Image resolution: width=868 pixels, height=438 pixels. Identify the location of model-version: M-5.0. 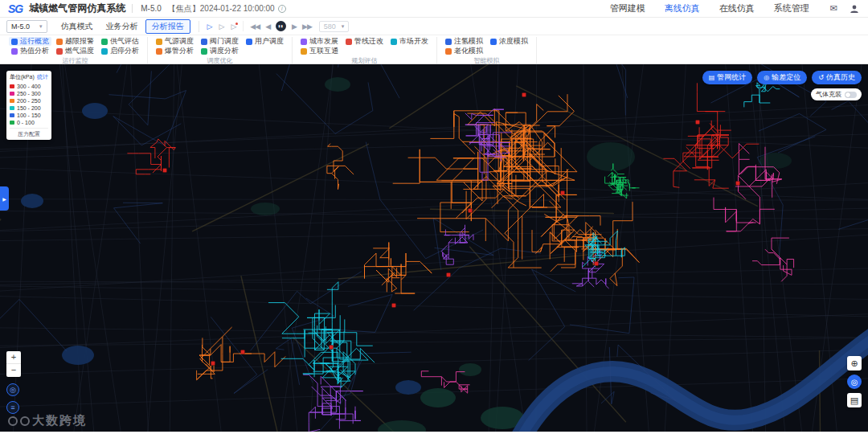
(146, 8).